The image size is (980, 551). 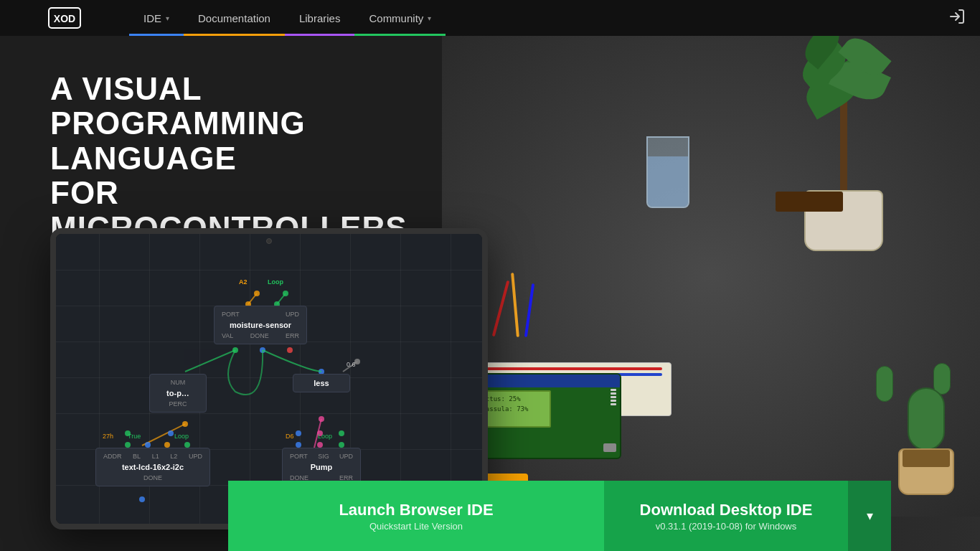 I want to click on nav-item-community: Community ▾, so click(x=400, y=18).